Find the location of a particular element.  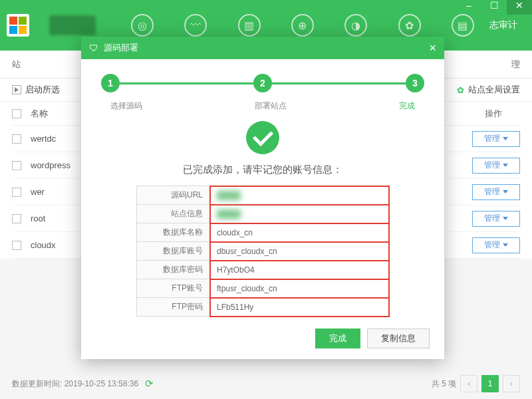

audit-label: 志审计 is located at coordinates (507, 25).